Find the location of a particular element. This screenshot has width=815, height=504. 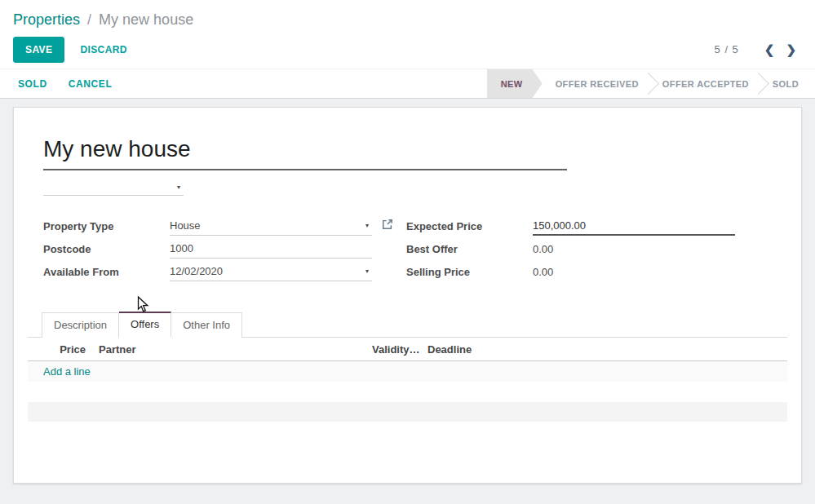

table-row: Add a line is located at coordinates (408, 372).